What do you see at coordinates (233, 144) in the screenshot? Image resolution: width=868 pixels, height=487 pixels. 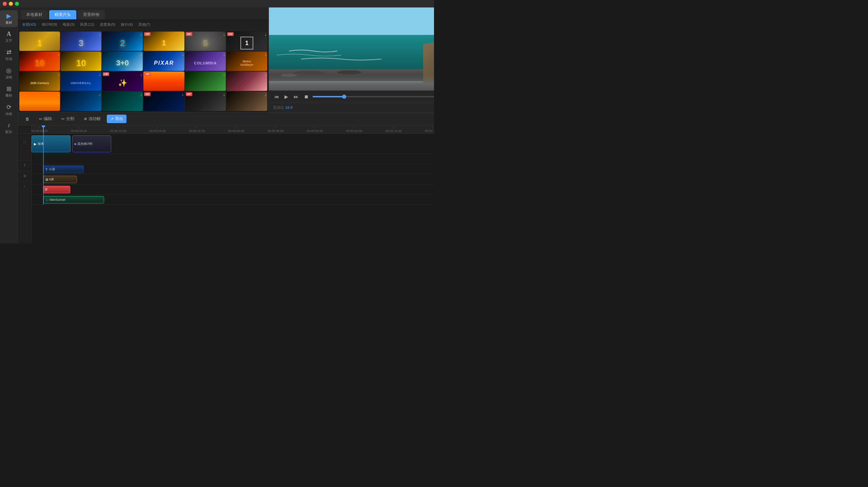 I see `video-track: ▶ 海滩 ▶ 流光倒计时` at bounding box center [233, 144].